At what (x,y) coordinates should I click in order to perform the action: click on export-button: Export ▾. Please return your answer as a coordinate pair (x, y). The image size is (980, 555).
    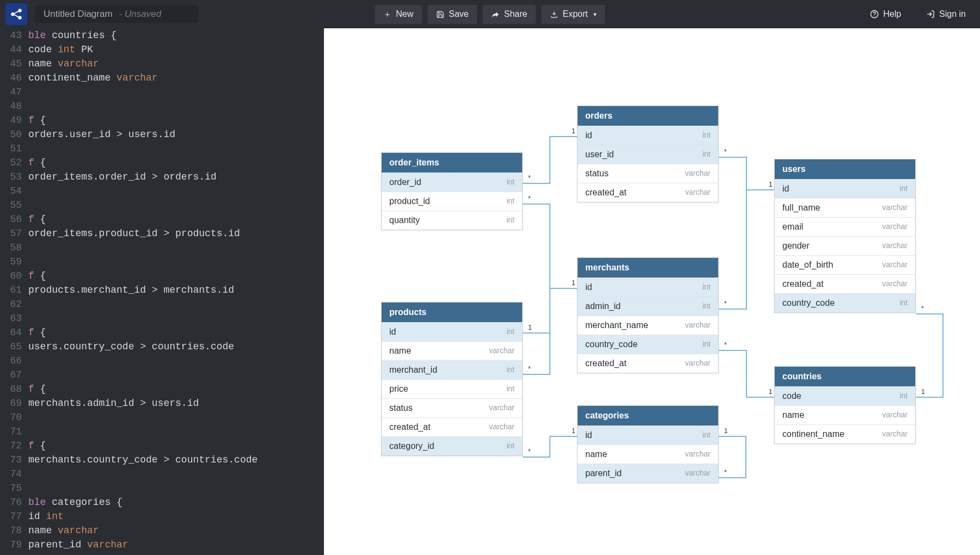
    Looking at the image, I should click on (573, 14).